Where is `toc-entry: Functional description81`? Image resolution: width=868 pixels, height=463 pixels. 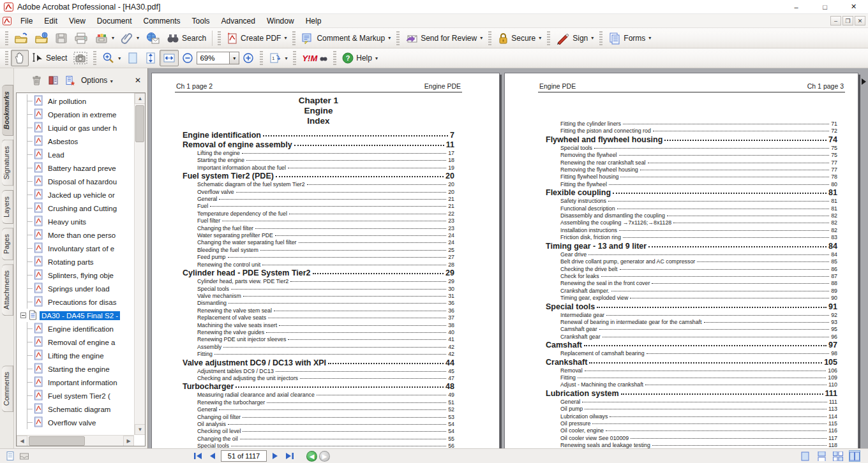 toc-entry: Functional description81 is located at coordinates (692, 209).